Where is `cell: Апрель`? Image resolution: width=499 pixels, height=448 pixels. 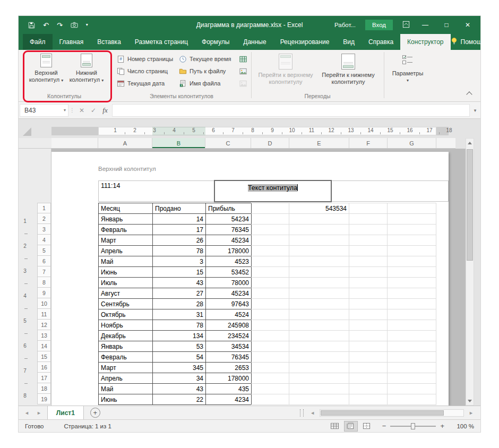 cell: Апрель is located at coordinates (126, 378).